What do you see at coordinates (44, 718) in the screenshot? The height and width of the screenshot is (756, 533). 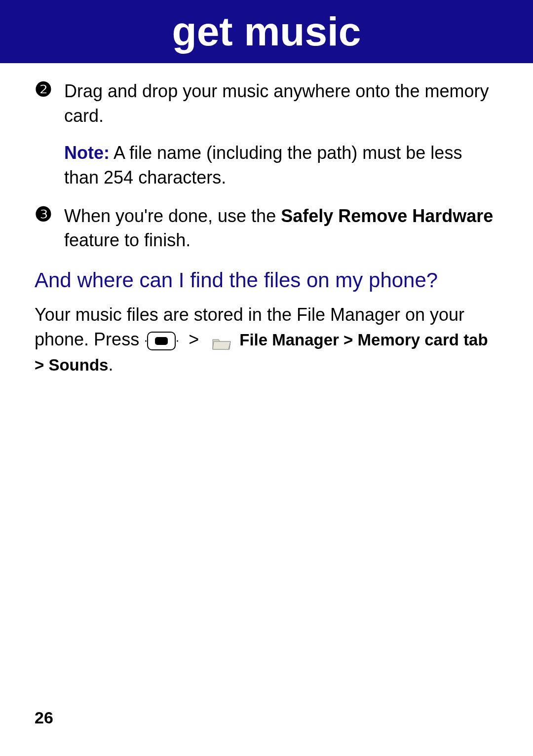 I see `page-number: 26` at bounding box center [44, 718].